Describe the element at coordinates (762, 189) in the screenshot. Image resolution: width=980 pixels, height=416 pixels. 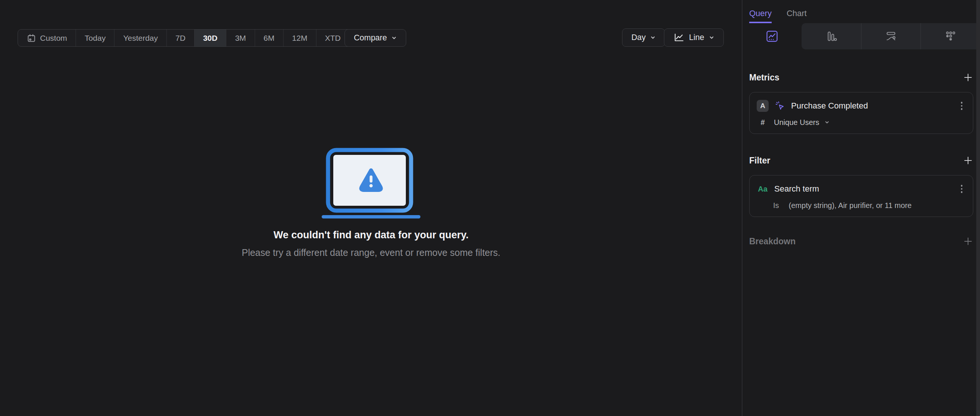
I see `property-type-badge: Aa` at that location.